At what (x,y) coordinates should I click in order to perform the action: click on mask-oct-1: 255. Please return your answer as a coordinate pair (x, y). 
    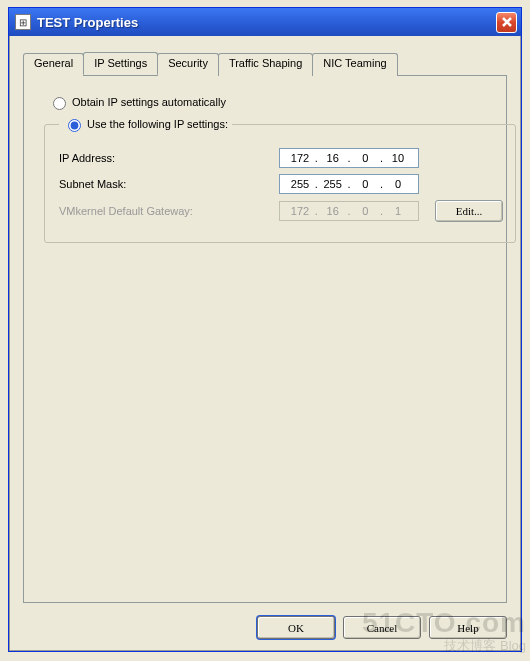
    Looking at the image, I should click on (300, 184).